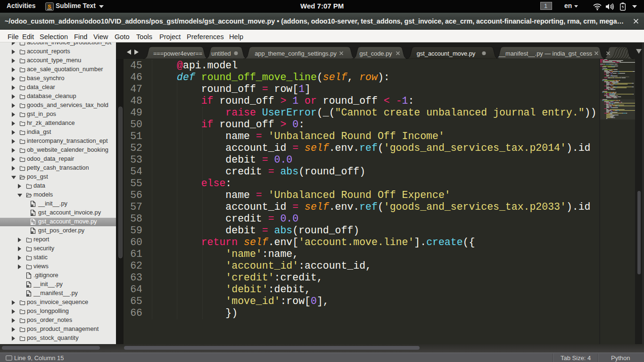 The image size is (644, 362). Describe the element at coordinates (221, 54) in the screenshot. I see `svg-text: untitled` at that location.